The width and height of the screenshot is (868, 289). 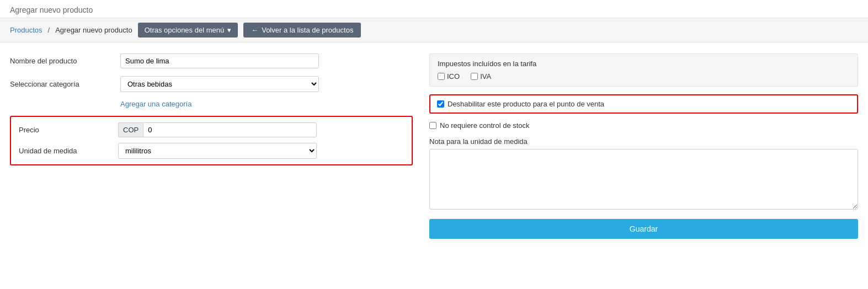 What do you see at coordinates (230, 130) in the screenshot?
I see `price-input` at bounding box center [230, 130].